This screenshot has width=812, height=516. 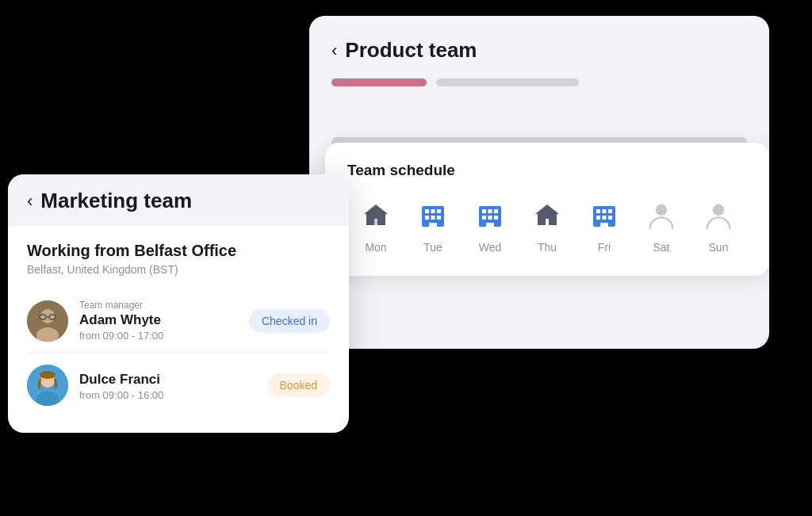 What do you see at coordinates (30, 201) in the screenshot?
I see `marketing-team-back-button: ‹` at bounding box center [30, 201].